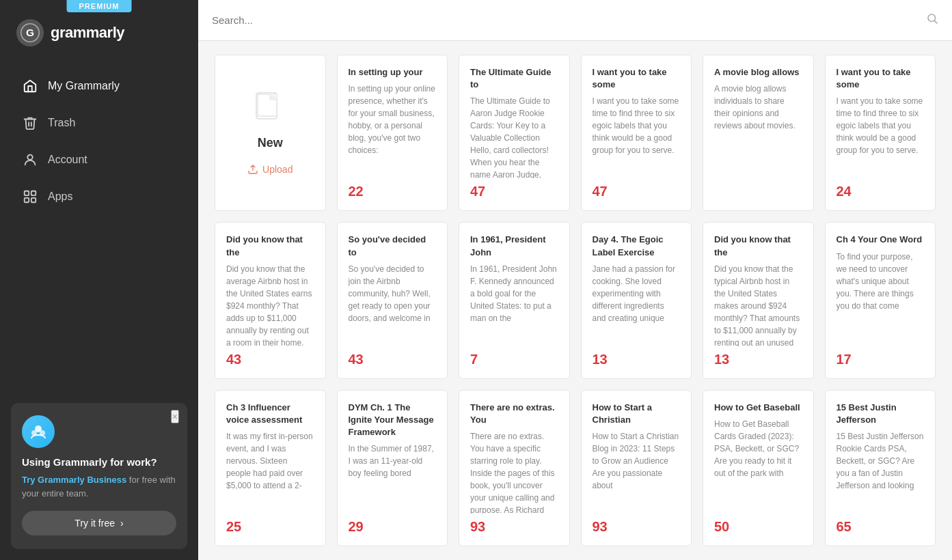  I want to click on doc-preview: In 1961, President John F. Kennedy annou…, so click(514, 305).